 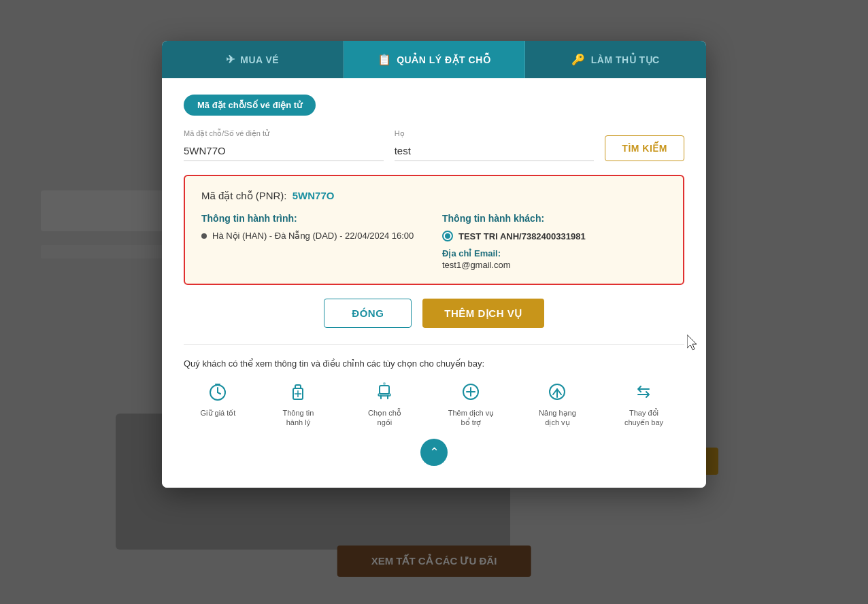 What do you see at coordinates (434, 241) in the screenshot?
I see `result-columns: Thông tin hành trình: Hà Nội (HAN) - Đà …` at bounding box center [434, 241].